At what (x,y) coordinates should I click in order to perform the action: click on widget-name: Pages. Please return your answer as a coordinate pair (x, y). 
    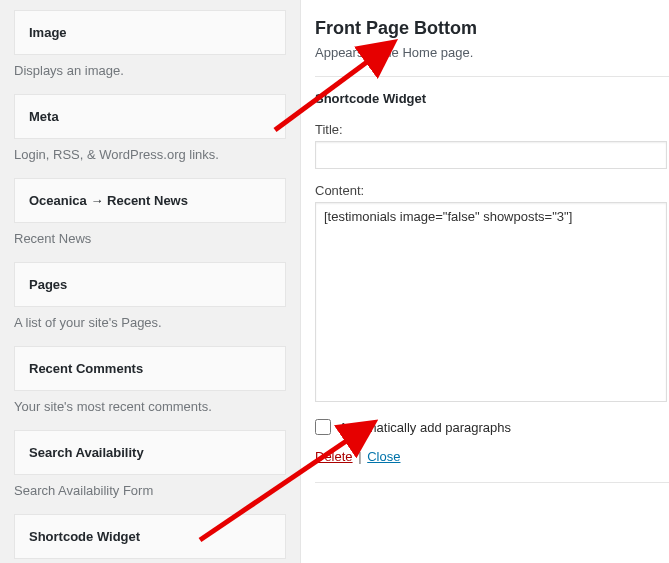
    Looking at the image, I should click on (48, 284).